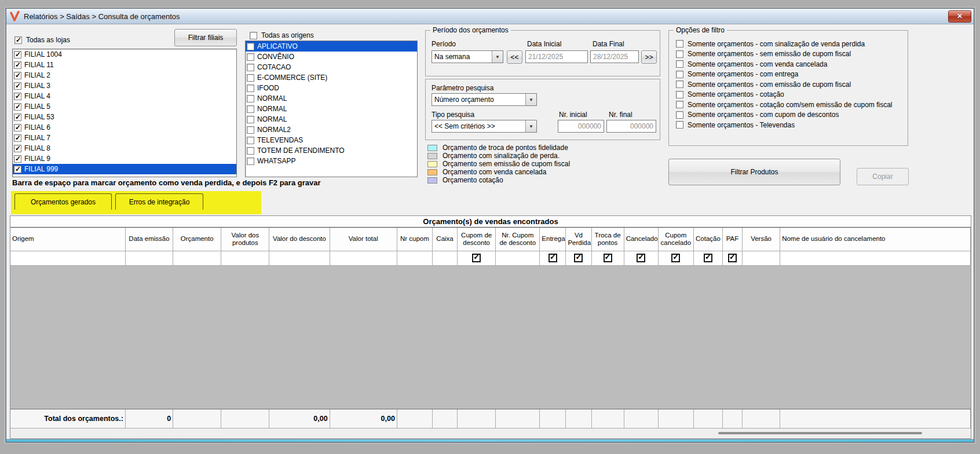 The height and width of the screenshot is (454, 980). Describe the element at coordinates (553, 258) in the screenshot. I see `entrega-filter-checkbox` at that location.